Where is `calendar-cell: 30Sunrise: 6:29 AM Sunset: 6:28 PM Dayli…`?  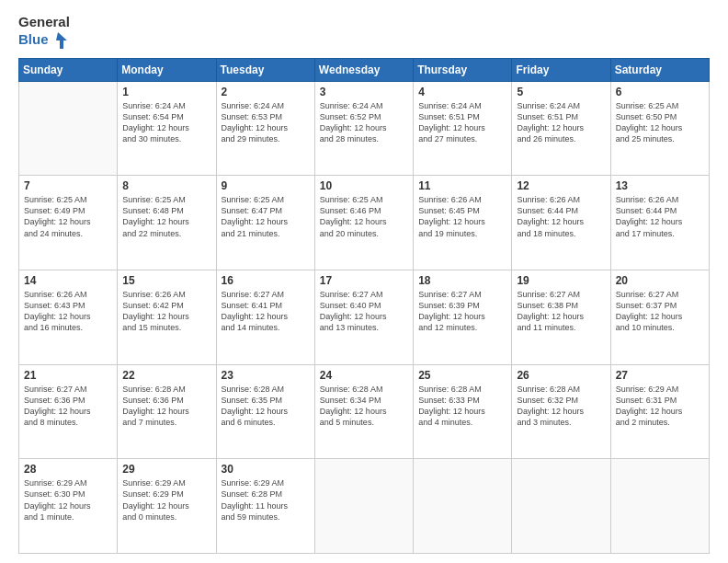 calendar-cell: 30Sunrise: 6:29 AM Sunset: 6:28 PM Dayli… is located at coordinates (265, 506).